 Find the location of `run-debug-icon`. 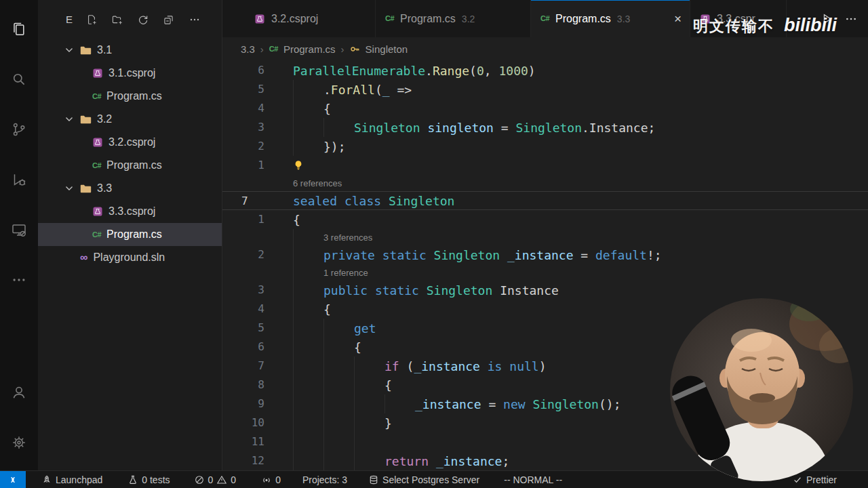

run-debug-icon is located at coordinates (19, 180).